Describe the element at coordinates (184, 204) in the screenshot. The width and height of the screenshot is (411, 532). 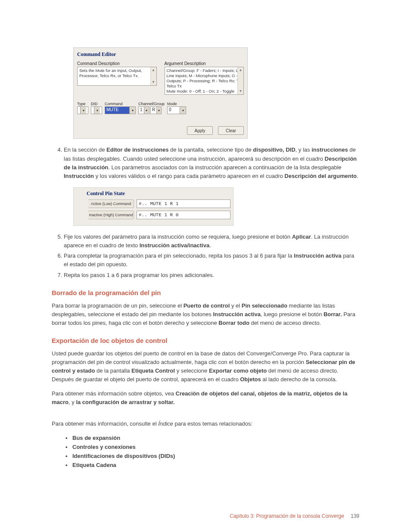
I see `active-command-input: #.. MUTE 1 R 1` at that location.